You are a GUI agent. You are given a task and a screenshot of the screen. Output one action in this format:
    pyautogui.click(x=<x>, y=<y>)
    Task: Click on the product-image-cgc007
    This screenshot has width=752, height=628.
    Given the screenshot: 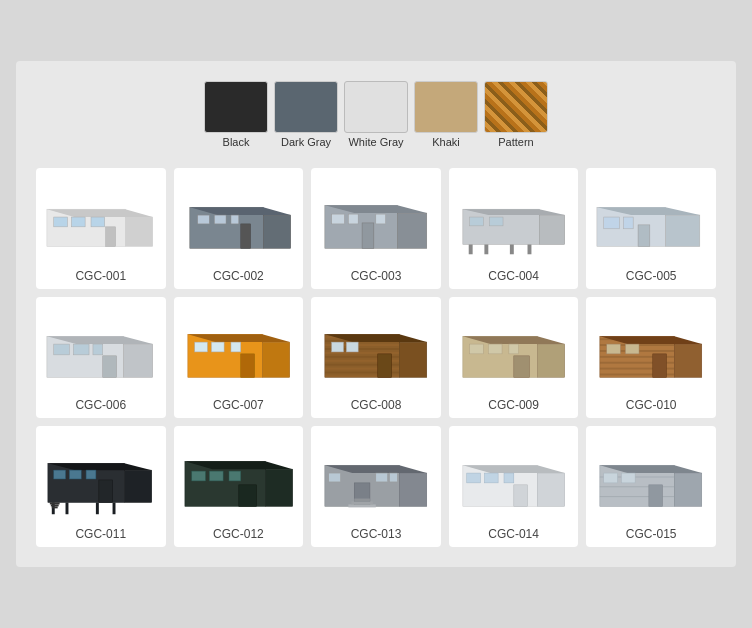 What is the action you would take?
    pyautogui.click(x=239, y=348)
    